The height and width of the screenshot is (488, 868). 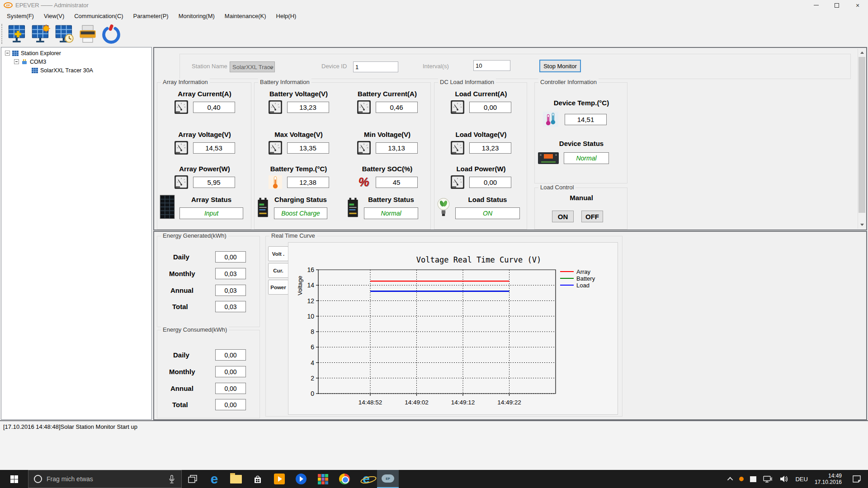 What do you see at coordinates (397, 183) in the screenshot?
I see `battery-soc-value: 45` at bounding box center [397, 183].